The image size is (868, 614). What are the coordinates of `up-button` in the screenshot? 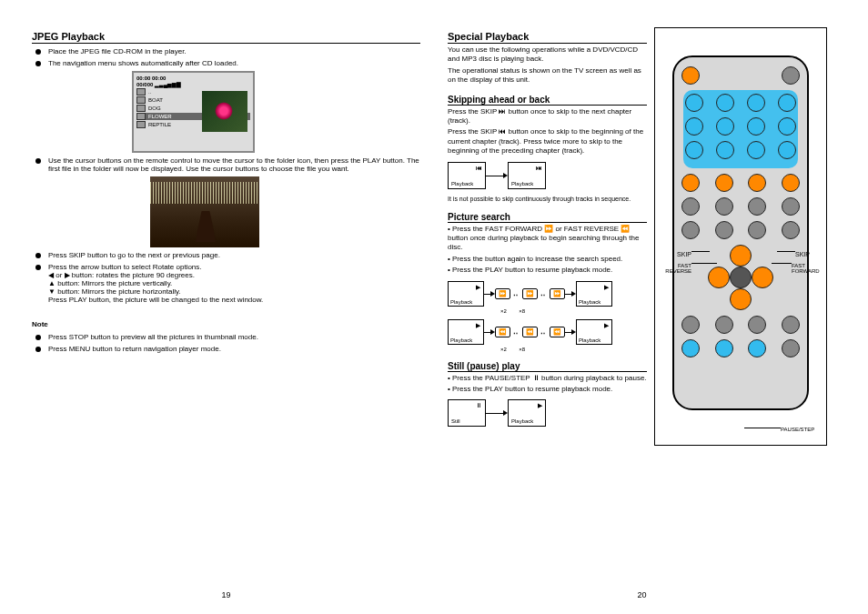 It's located at (741, 256).